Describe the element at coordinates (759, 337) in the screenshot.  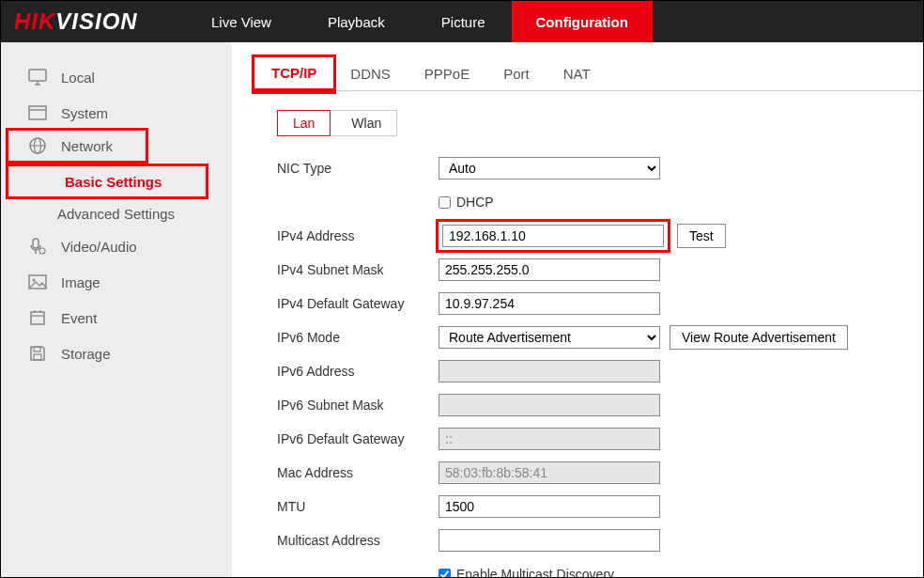
I see `view-route-button: View Route Advertisement` at that location.